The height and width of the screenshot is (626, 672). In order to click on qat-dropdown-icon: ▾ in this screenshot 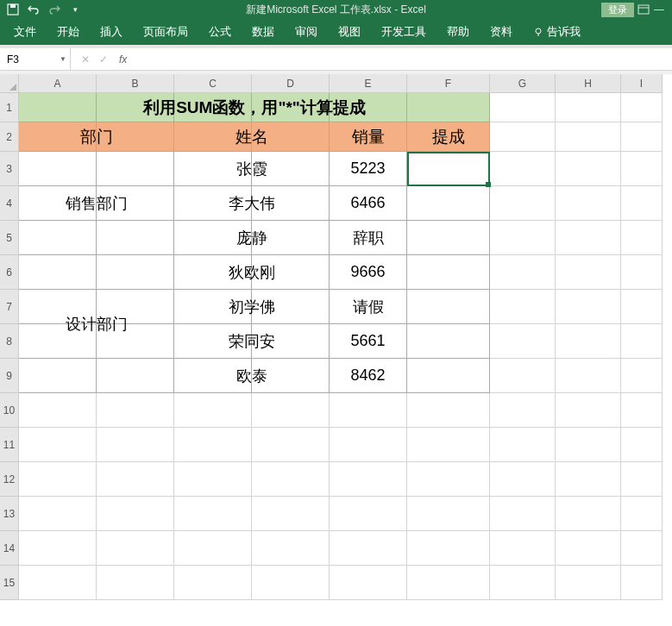, I will do `click(75, 9)`.